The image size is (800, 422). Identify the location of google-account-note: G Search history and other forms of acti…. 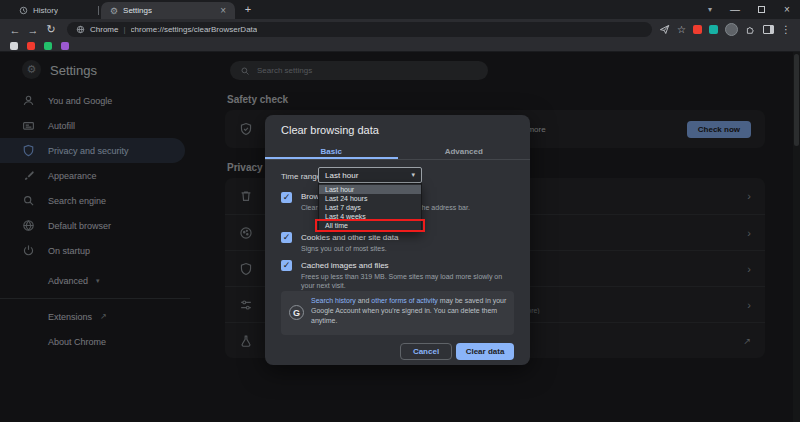
(398, 313).